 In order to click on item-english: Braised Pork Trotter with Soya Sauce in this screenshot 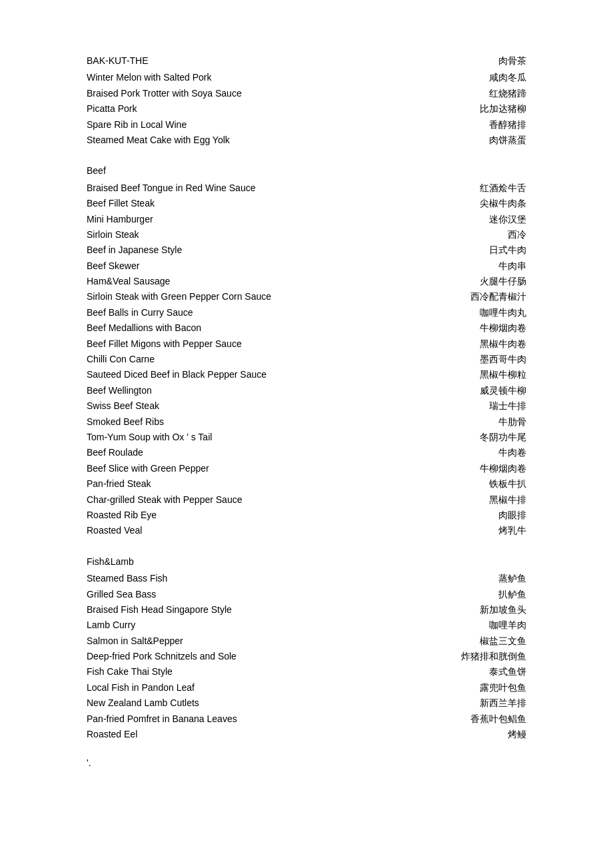, I will do `click(187, 93)`.